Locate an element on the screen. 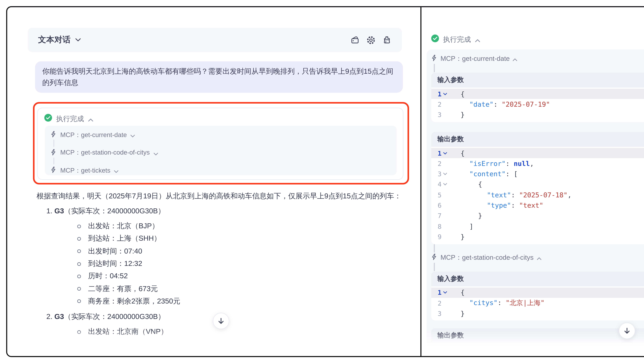  panel-divider is located at coordinates (421, 182).